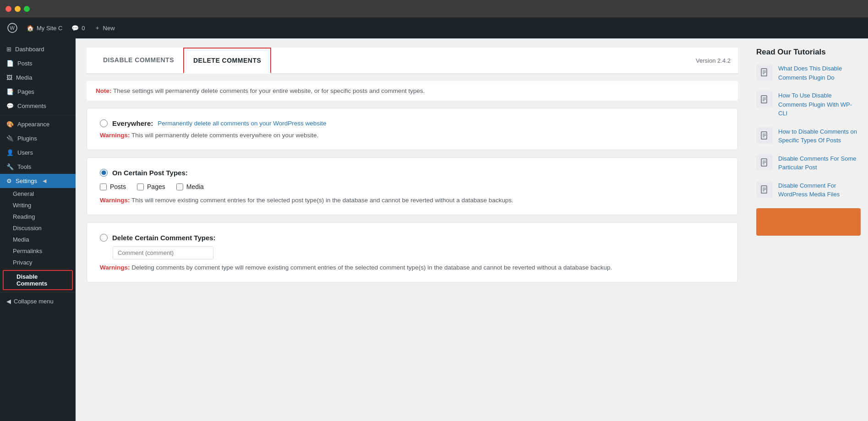 The width and height of the screenshot is (868, 421). I want to click on sidebar-label-dashboard: Dashboard, so click(30, 49).